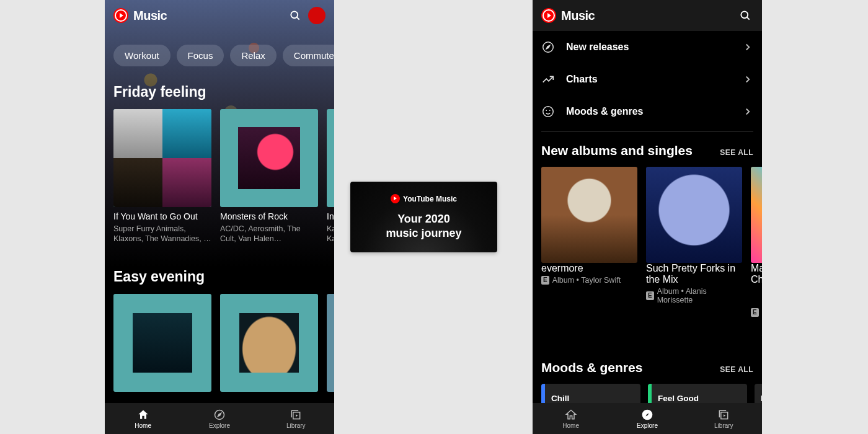  I want to click on album-title: Mannnnr Chooooo, so click(756, 274).